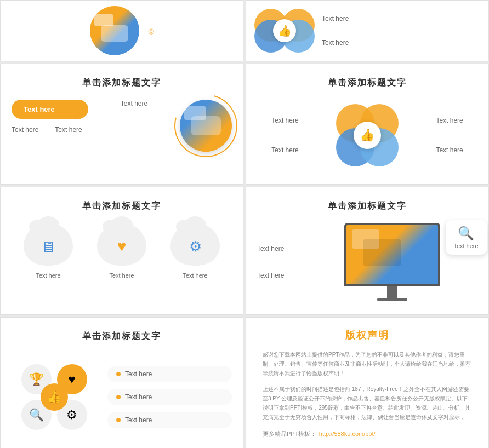  I want to click on slide5-item-3: ⚙ Text here, so click(195, 251).